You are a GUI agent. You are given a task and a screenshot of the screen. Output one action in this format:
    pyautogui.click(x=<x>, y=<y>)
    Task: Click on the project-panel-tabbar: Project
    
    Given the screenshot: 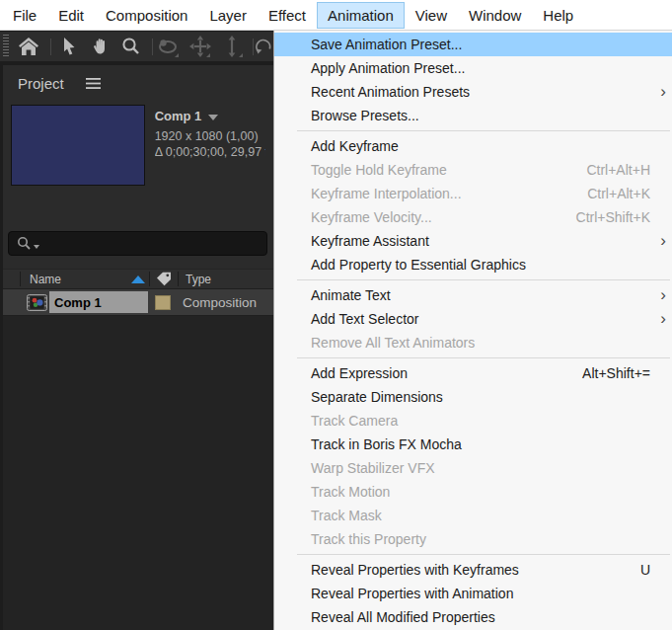 What is the action you would take?
    pyautogui.click(x=138, y=83)
    